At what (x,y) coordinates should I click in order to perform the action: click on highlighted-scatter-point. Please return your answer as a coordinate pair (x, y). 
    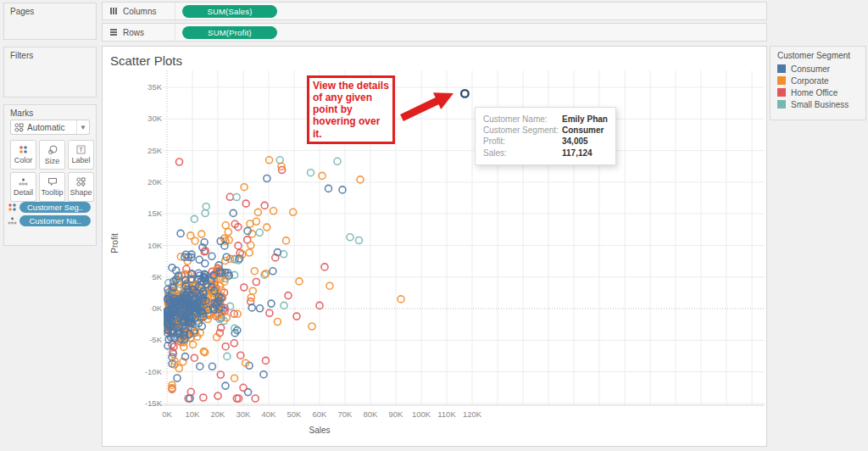
    Looking at the image, I should click on (465, 93).